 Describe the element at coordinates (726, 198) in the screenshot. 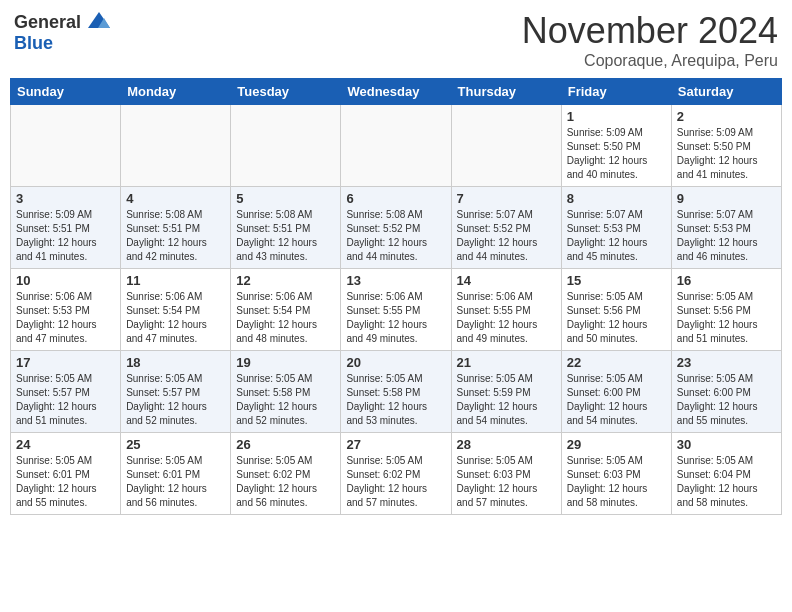

I see `day-number: 9` at that location.